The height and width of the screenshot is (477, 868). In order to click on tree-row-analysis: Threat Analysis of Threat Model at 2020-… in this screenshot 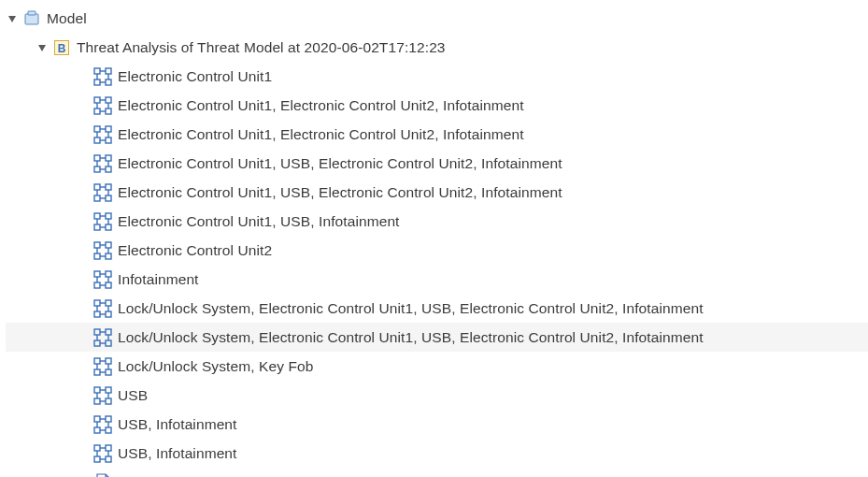, I will do `click(437, 47)`.